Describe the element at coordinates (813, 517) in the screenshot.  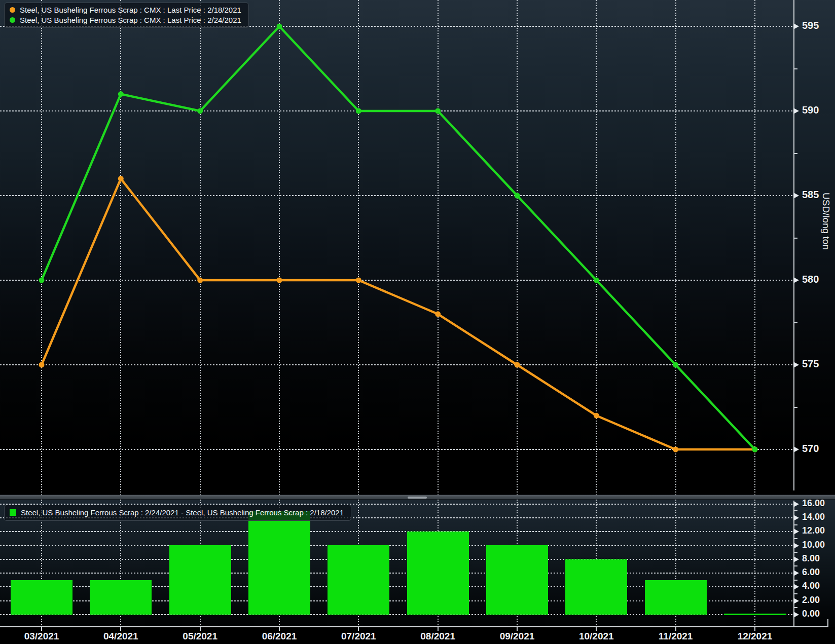
I see `diff-tick-label: 14.00` at that location.